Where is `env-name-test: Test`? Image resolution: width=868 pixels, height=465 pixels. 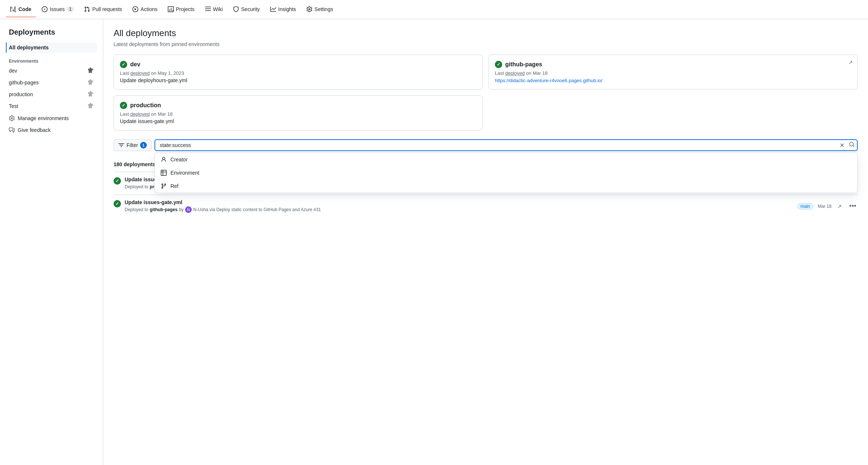 env-name-test: Test is located at coordinates (14, 106).